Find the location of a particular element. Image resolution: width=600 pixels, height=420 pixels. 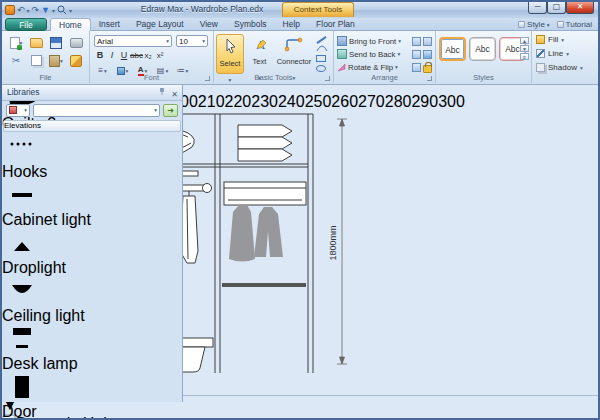

minimize-button: ─ is located at coordinates (538, 8).